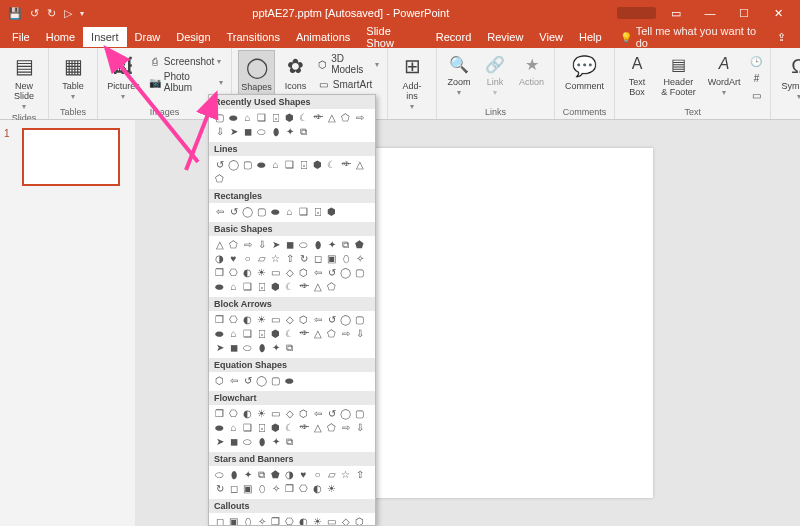 The image size is (800, 526). I want to click on qat-more-icon: ▾, so click(82, 14).